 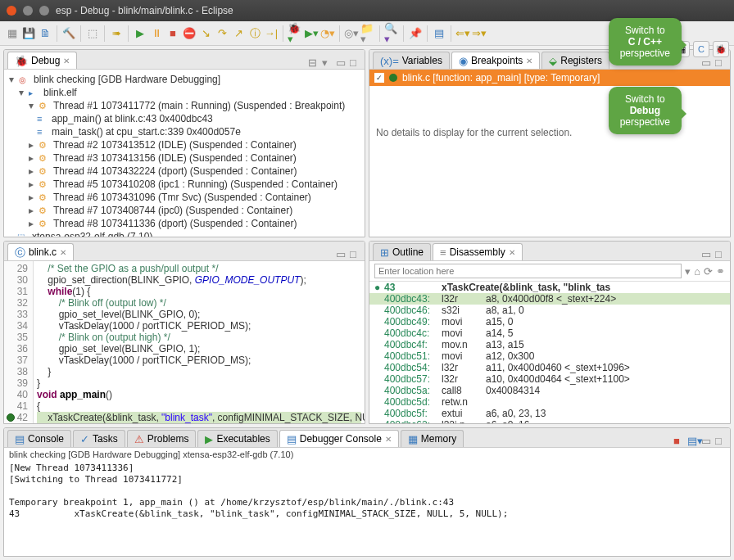 I want to click on disasm-line: 400dbc51:movia12, 0x300, so click(x=550, y=356).